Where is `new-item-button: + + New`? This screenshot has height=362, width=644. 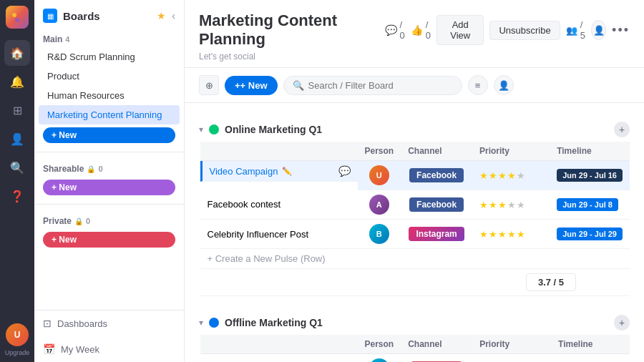
new-item-button: + + New is located at coordinates (251, 86).